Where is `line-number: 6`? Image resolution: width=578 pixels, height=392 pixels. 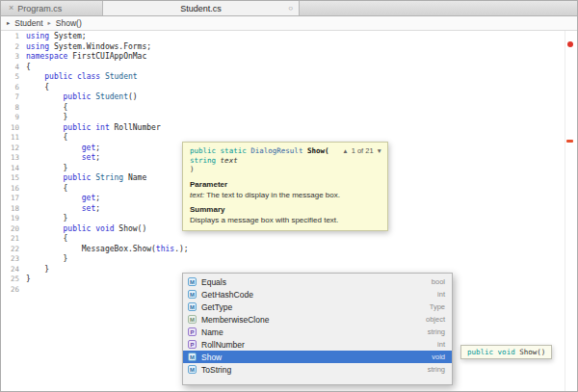 line-number: 6 is located at coordinates (13, 89).